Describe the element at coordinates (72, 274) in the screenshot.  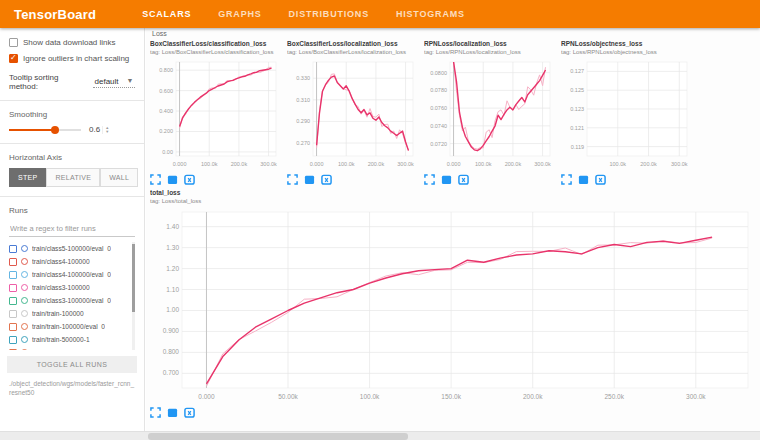
I see `run-name: train/class4-100000/eval_0` at that location.